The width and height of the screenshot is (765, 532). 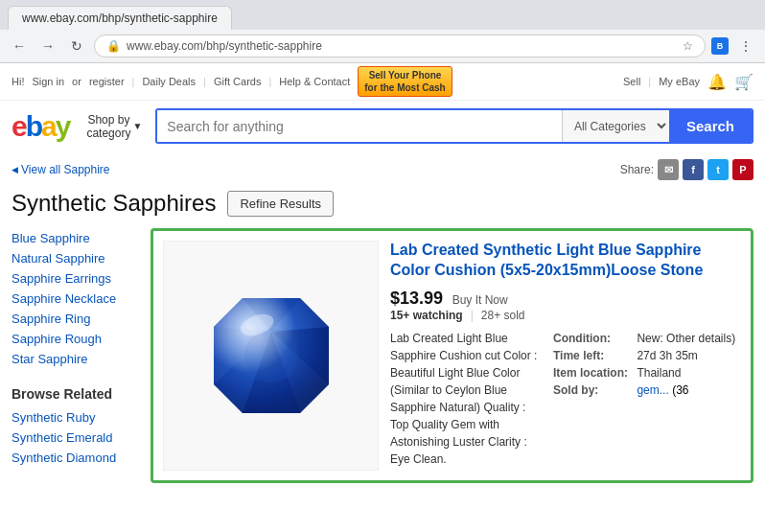 I want to click on page-title: Synthetic Sapphires, so click(x=113, y=203).